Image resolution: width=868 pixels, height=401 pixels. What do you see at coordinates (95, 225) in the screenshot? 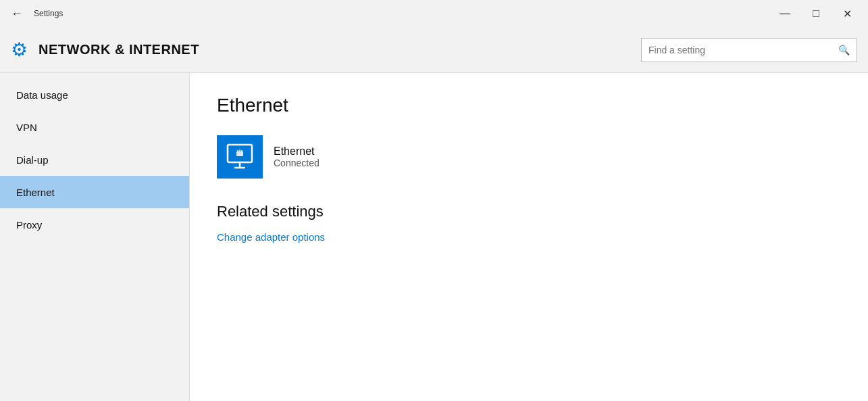
I see `sidebar-item-proxy: Proxy` at bounding box center [95, 225].